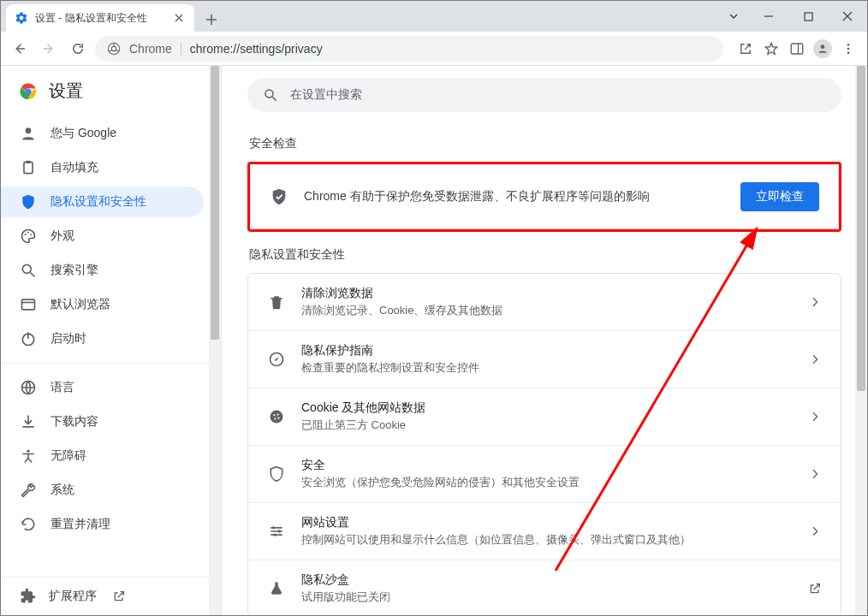  I want to click on sidebar-item-label: 自动填充, so click(74, 168).